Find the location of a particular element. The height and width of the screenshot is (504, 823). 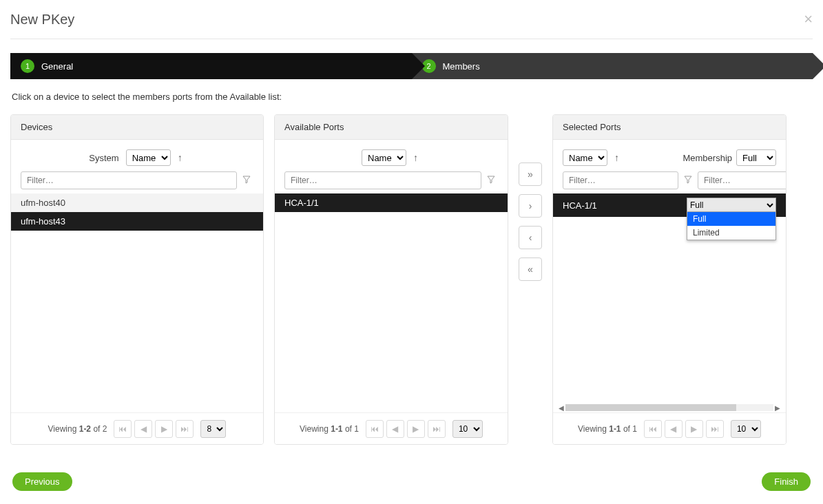

column-header-row: Name ↑ Membership Full is located at coordinates (669, 159).